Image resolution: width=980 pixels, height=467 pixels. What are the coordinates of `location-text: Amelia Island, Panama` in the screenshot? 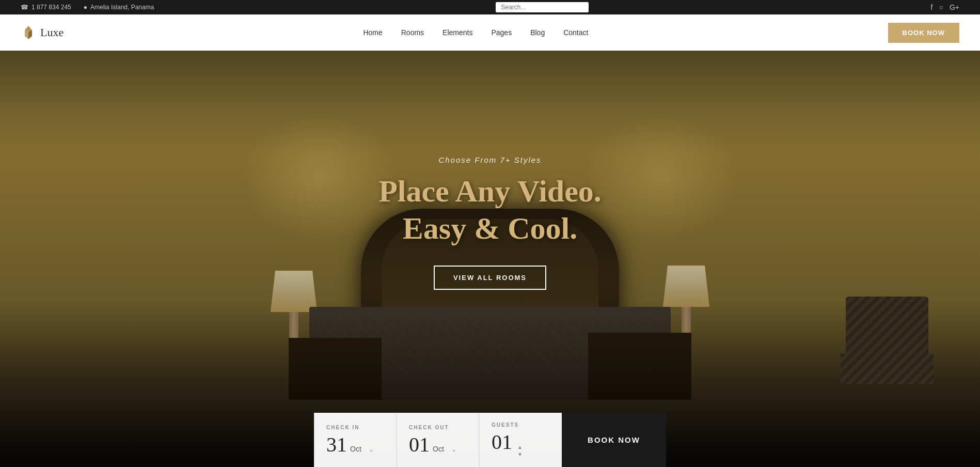 It's located at (122, 7).